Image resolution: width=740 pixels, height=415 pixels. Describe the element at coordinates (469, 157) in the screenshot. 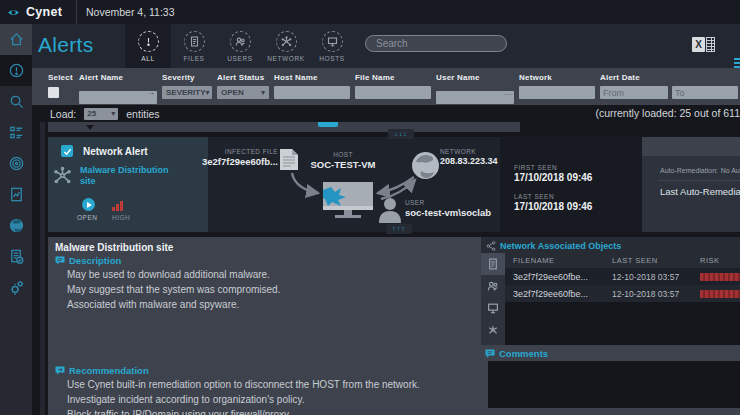

I see `network-block: NETWORK 208.83.223.34` at that location.